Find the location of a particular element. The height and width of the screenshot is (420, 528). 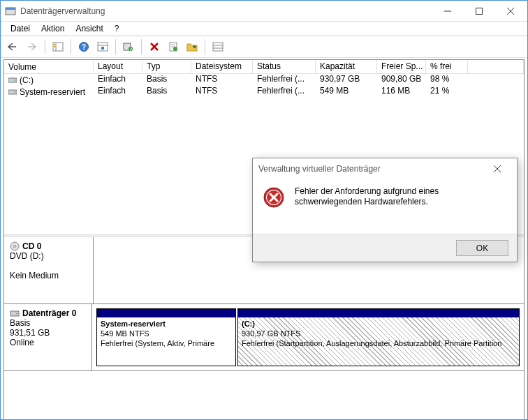

part-title: System-reserviert is located at coordinates (133, 324).